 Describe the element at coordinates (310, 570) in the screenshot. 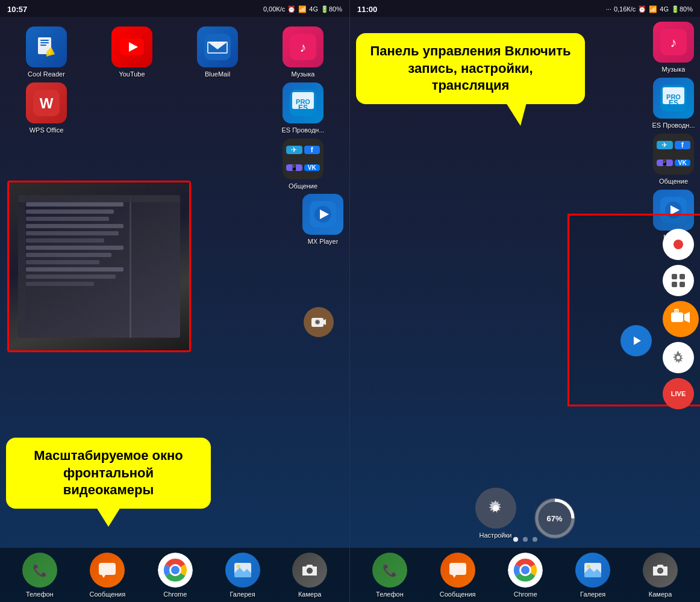

I see `dock-icon-camera-left` at that location.